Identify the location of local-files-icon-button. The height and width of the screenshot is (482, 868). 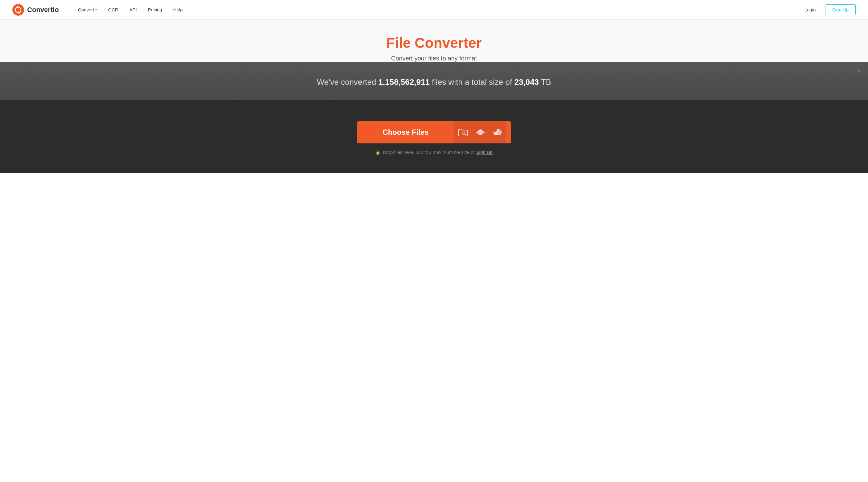
(463, 132).